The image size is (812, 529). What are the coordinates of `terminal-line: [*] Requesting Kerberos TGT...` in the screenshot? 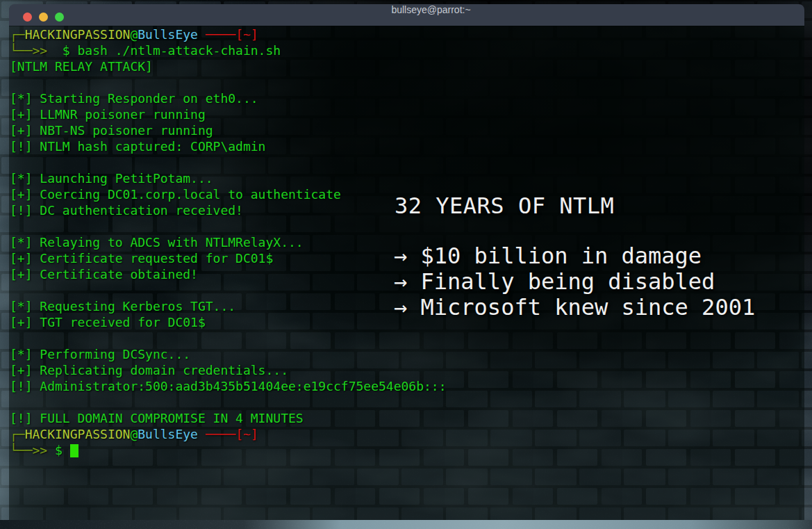 It's located at (228, 306).